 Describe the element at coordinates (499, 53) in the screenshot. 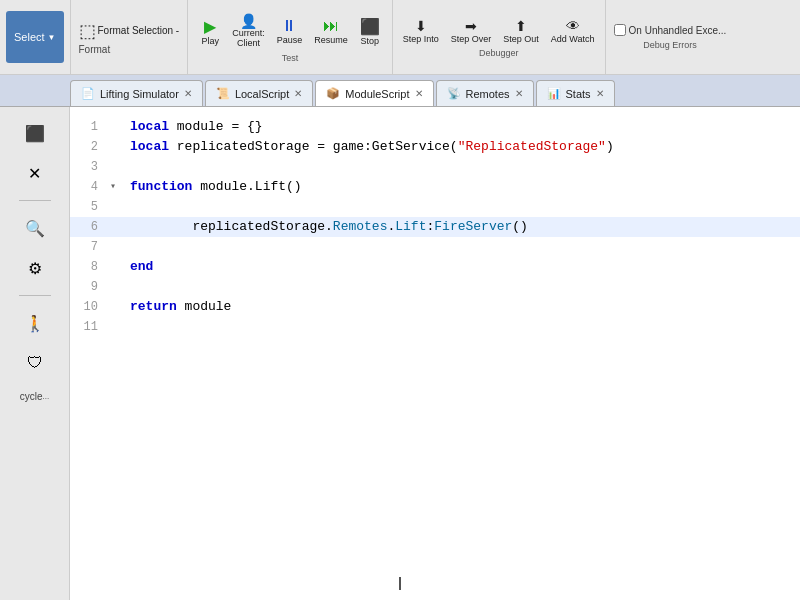

I see `debugger-label: Debugger` at that location.